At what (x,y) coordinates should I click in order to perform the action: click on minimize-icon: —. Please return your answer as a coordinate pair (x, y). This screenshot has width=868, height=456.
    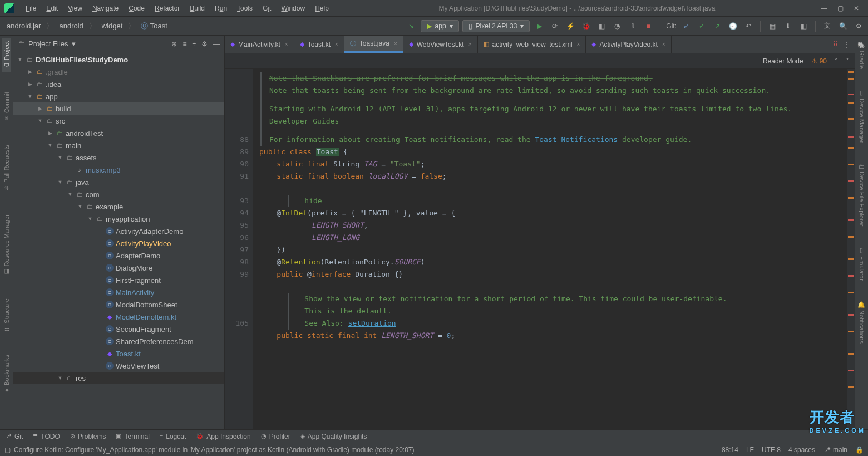
    Looking at the image, I should click on (824, 8).